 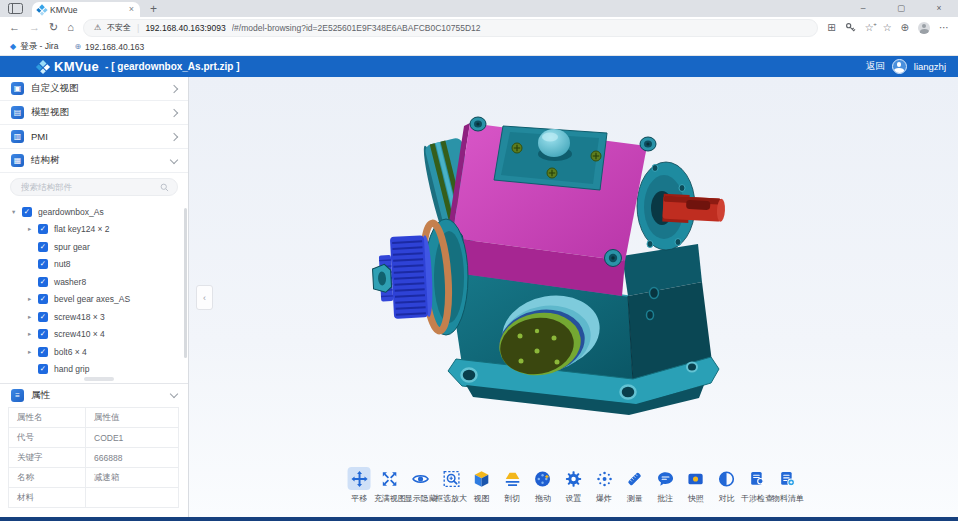 What do you see at coordinates (390, 498) in the screenshot?
I see `toolbar-item-label: 充满视图` at bounding box center [390, 498].